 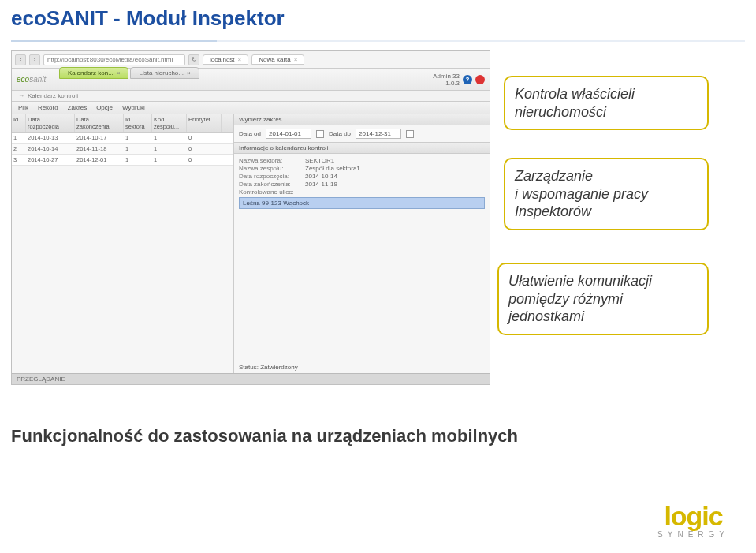 I want to click on info-block: Nazwa sektora:SEKTOR1 Nazwa zespołu:Zesp…, so click(x=362, y=183).